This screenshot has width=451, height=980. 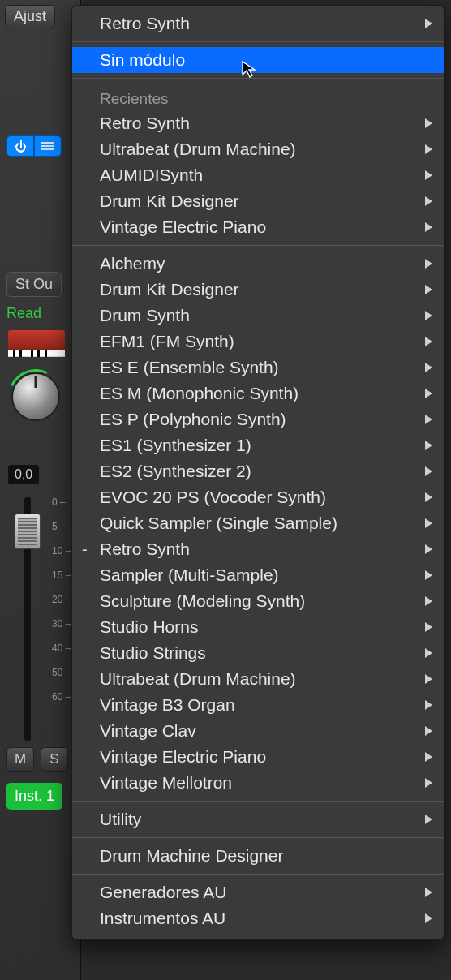 What do you see at coordinates (62, 534) in the screenshot?
I see `tick-label: 5 –` at bounding box center [62, 534].